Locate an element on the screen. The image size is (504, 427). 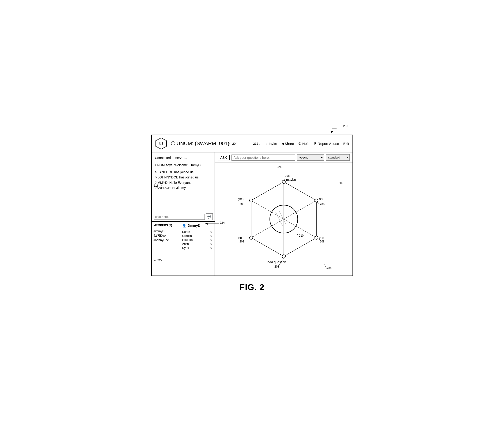
ref-208-bottomleft: 208 is located at coordinates (242, 242).